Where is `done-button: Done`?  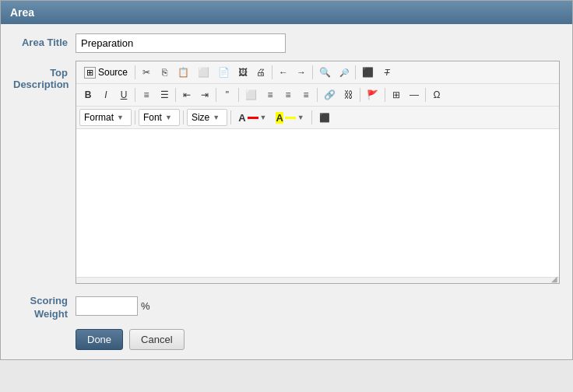
done-button: Done is located at coordinates (100, 339).